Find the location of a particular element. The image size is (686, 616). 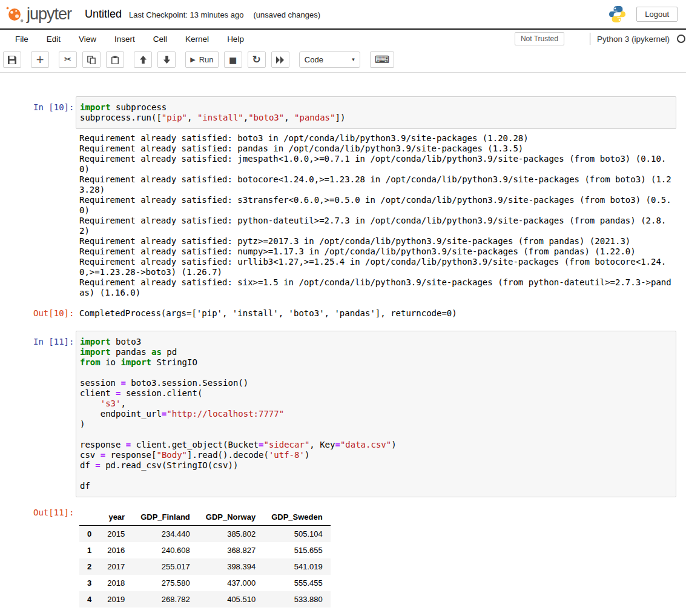

code-line: import subprocess is located at coordinates (376, 108).